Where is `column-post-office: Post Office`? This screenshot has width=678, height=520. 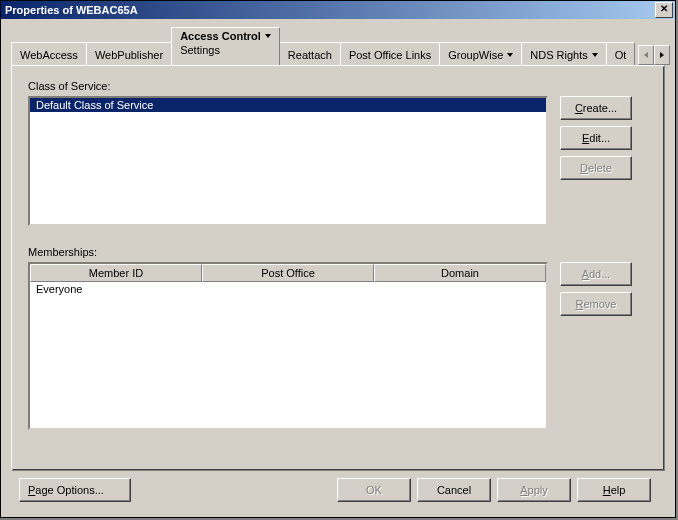 column-post-office: Post Office is located at coordinates (288, 273).